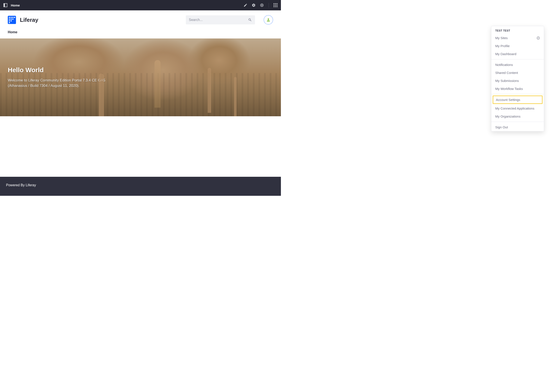 This screenshot has height=392, width=551. Describe the element at coordinates (16, 185) in the screenshot. I see `footer-powered-prefix: Powered By` at that location.